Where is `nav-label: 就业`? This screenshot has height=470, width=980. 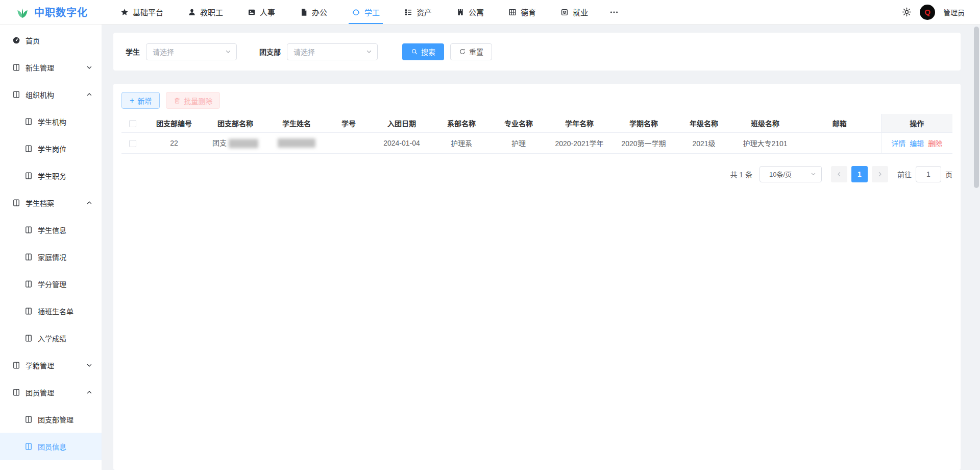
nav-label: 就业 is located at coordinates (580, 12).